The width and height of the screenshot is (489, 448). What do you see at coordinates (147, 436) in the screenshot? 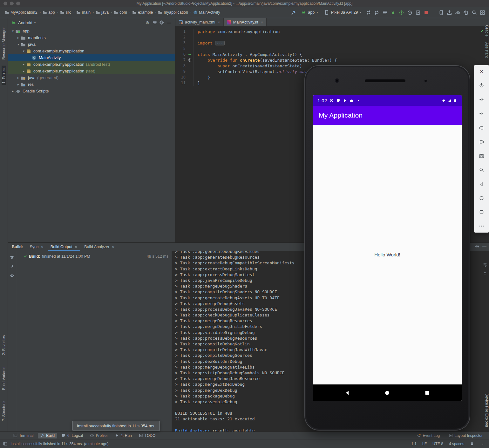
I see `tool-window-button-todo: TODO` at bounding box center [147, 436].